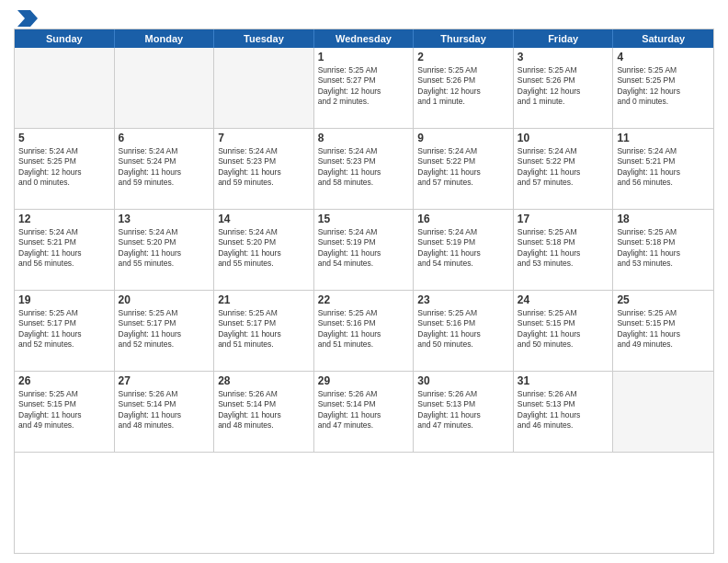 This screenshot has width=728, height=563. What do you see at coordinates (364, 300) in the screenshot?
I see `day-number: 22` at bounding box center [364, 300].